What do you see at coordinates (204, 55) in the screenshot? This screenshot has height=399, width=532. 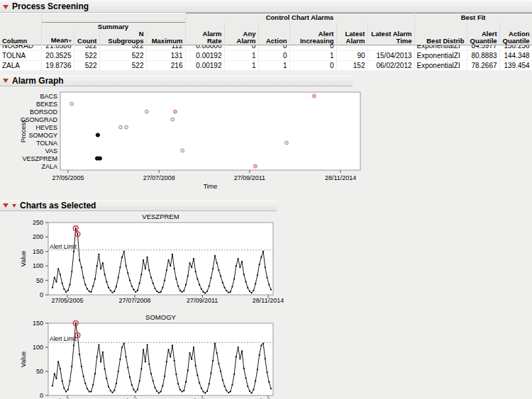 I see `table-cell: 0.00192` at bounding box center [204, 55].